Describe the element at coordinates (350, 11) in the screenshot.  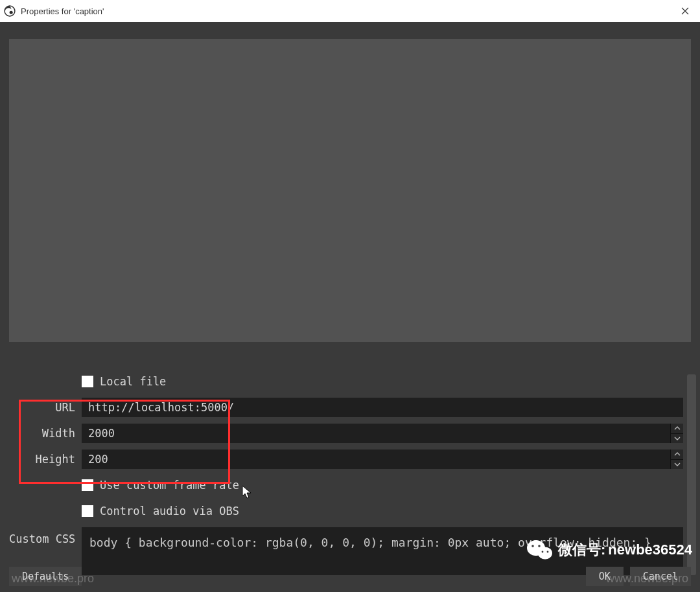
I see `titlebar: Properties for 'caption'` at that location.